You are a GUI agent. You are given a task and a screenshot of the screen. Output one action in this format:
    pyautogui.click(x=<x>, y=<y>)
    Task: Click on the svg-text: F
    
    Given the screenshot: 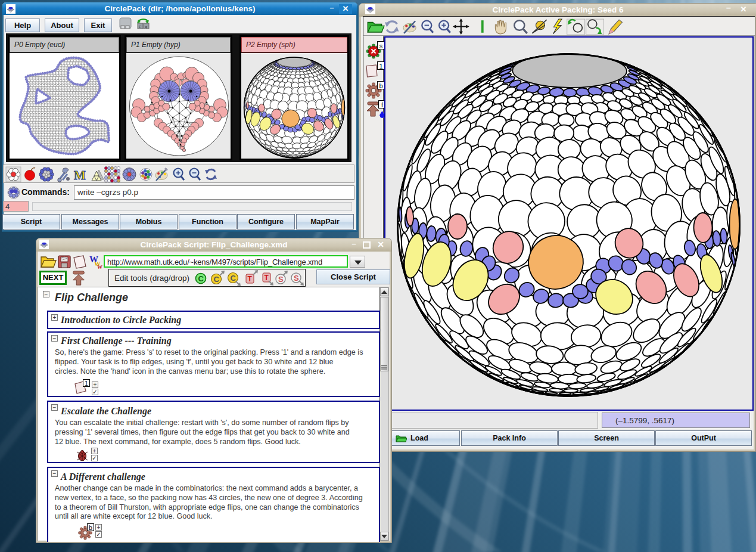 What is the action you would take?
    pyautogui.click(x=140, y=27)
    